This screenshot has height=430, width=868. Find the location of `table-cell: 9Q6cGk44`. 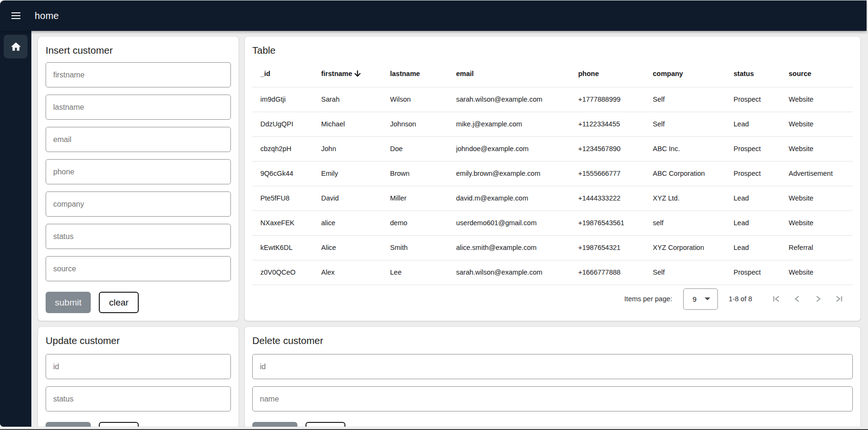

table-cell: 9Q6cGk44 is located at coordinates (287, 173).